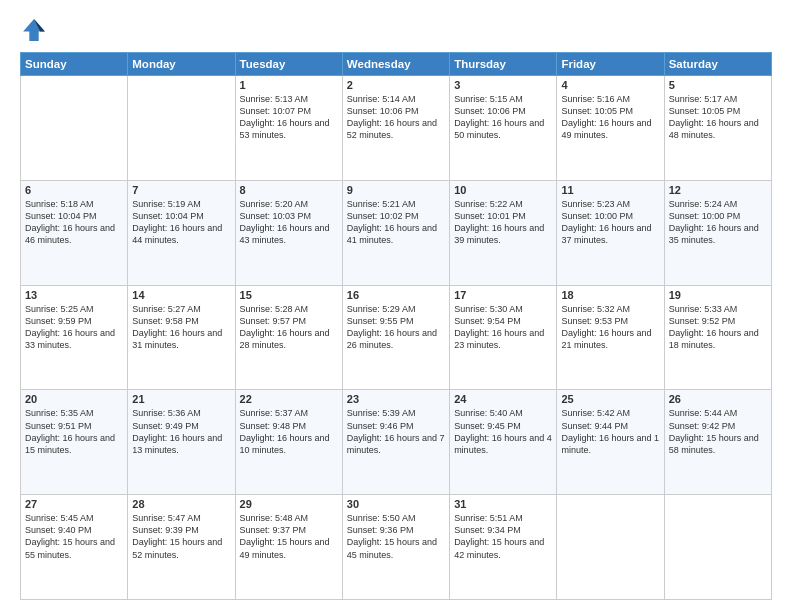 The height and width of the screenshot is (612, 792). Describe the element at coordinates (182, 442) in the screenshot. I see `calendar-cell: 21Sunrise: 5:36 AM Sunset: 9:49 PM Dayli…` at that location.